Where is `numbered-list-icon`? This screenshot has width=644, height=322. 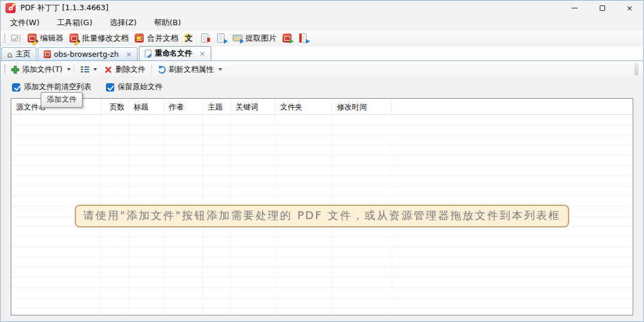 numbered-list-icon is located at coordinates (85, 69).